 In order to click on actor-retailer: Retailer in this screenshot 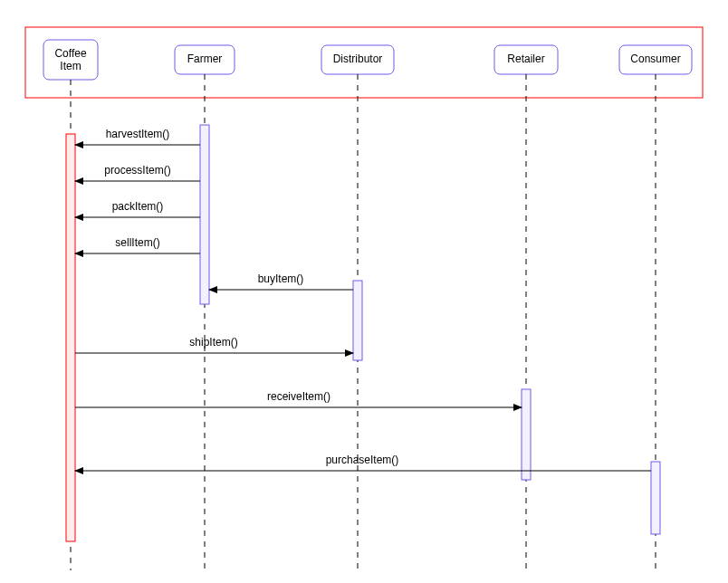, I will do `click(526, 308)`.